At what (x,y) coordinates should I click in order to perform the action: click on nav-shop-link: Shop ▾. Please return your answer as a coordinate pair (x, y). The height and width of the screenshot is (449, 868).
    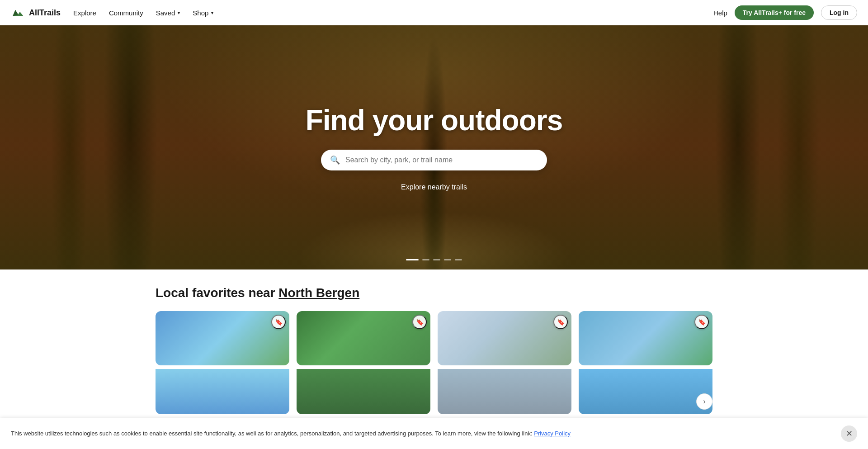
    Looking at the image, I should click on (203, 13).